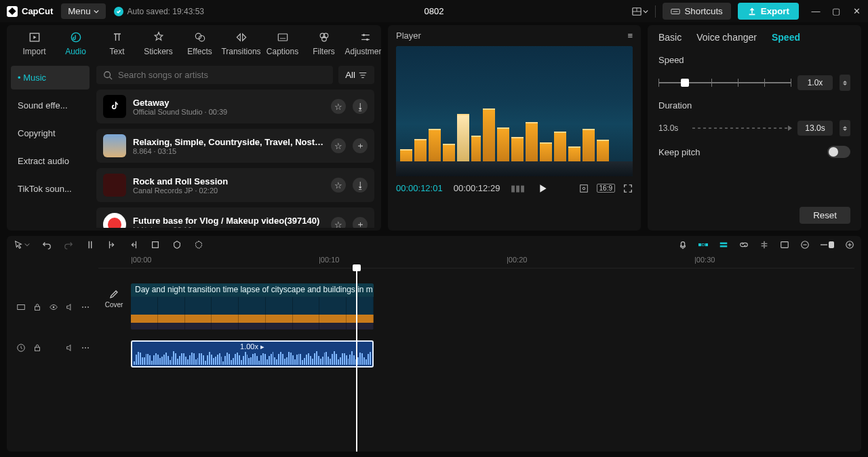  What do you see at coordinates (606, 188) in the screenshot?
I see `aspect-ratio: 16:9` at bounding box center [606, 188].